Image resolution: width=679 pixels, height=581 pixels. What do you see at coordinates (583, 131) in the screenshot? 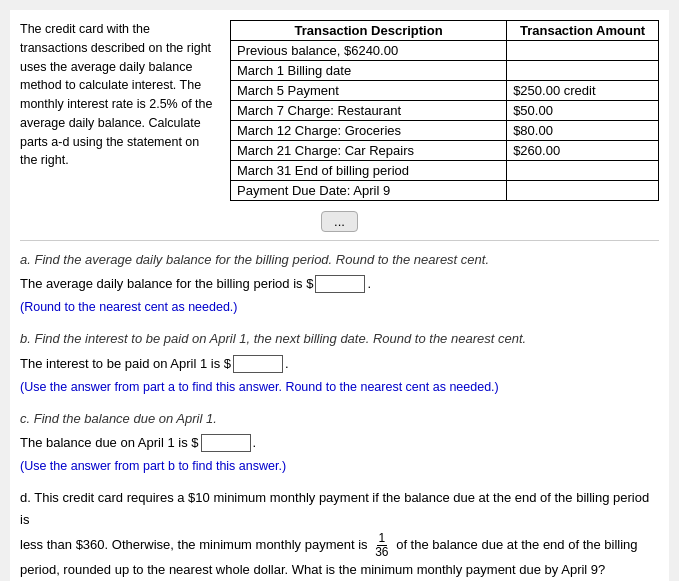
I see `table-cell-amt: $80.00` at bounding box center [583, 131].